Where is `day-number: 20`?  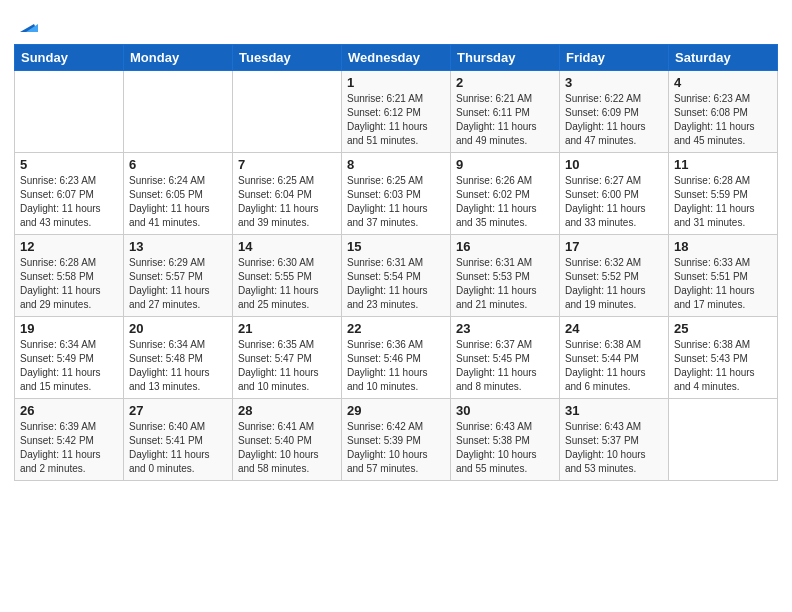
day-number: 20 is located at coordinates (178, 328).